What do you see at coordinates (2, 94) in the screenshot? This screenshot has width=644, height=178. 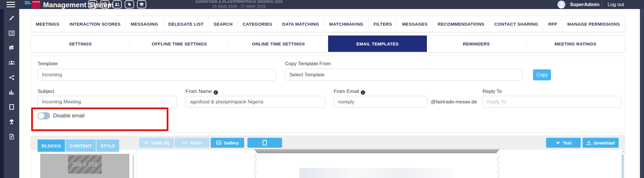 I see `left-edge-strip` at bounding box center [2, 94].